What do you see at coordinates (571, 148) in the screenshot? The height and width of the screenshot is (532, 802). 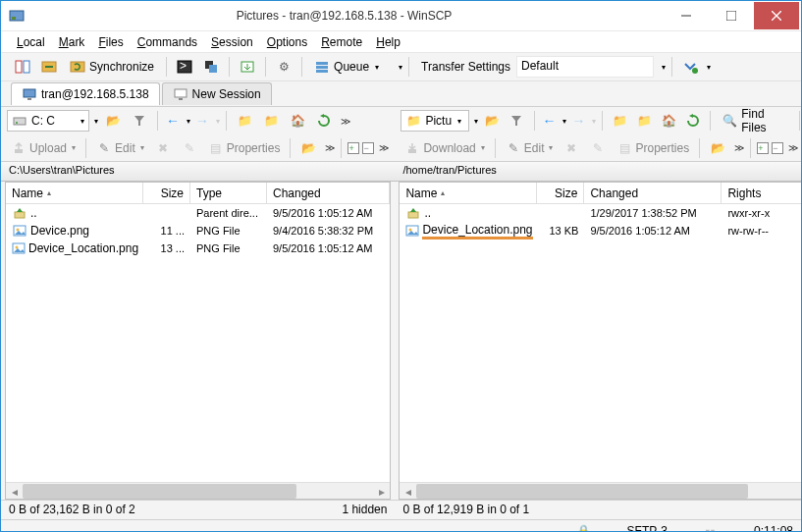 I see `remote-delete-button: ✖` at bounding box center [571, 148].